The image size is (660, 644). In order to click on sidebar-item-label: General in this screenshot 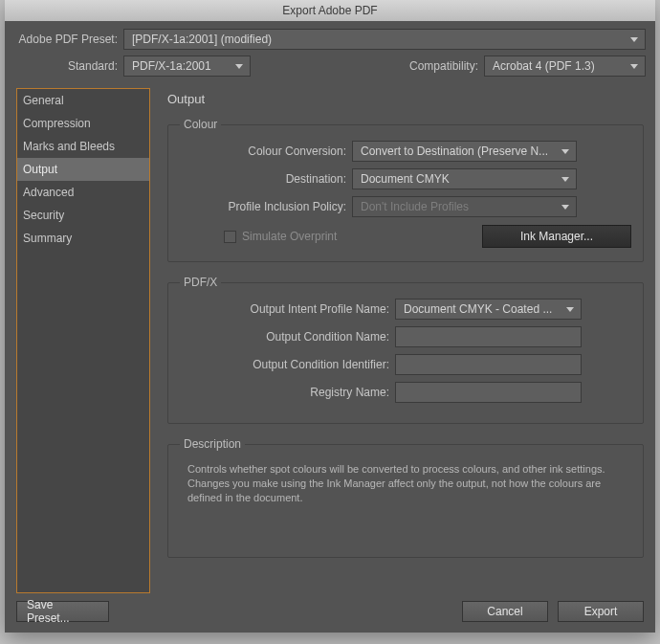, I will do `click(44, 100)`.